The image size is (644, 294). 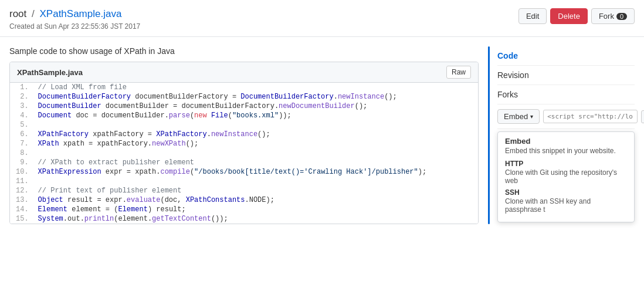 I want to click on raw-button: Raw, so click(x=459, y=72).